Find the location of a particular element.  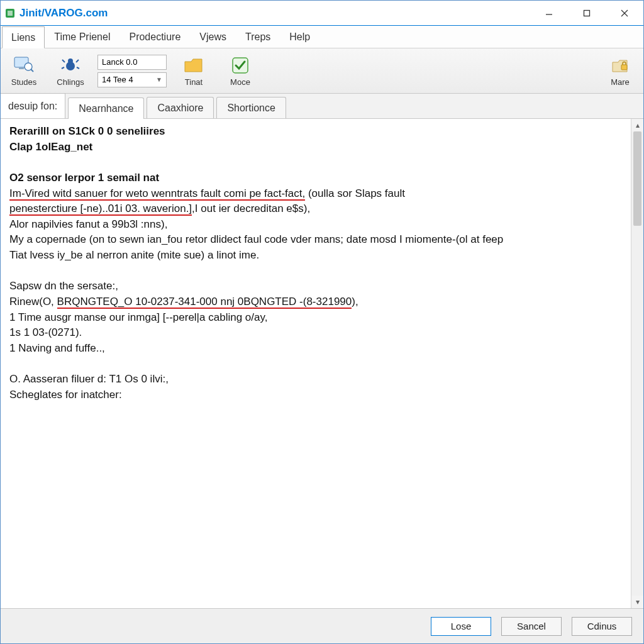

folder-icon is located at coordinates (194, 65).